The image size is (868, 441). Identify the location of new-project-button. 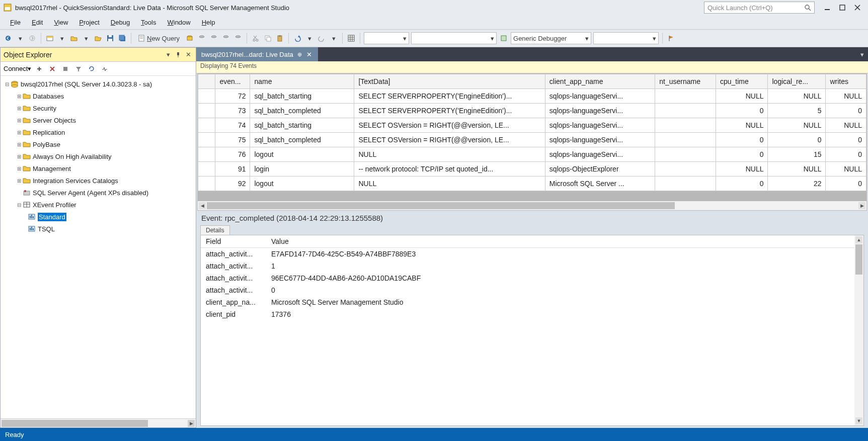
(50, 38).